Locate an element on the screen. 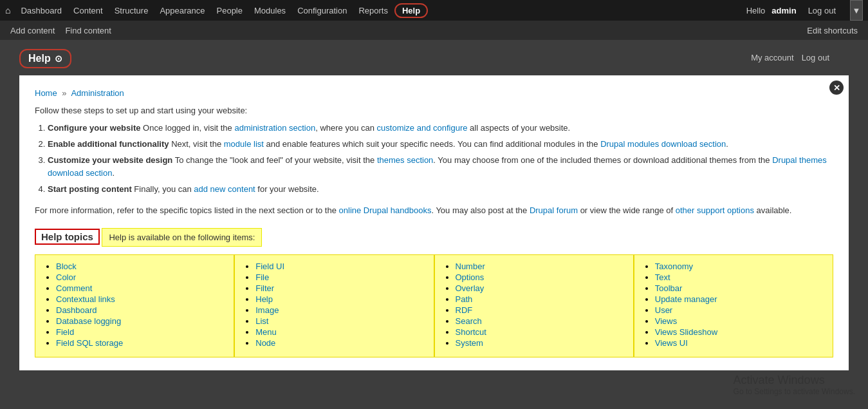 Image resolution: width=868 pixels, height=409 pixels. nav-structure: Structure is located at coordinates (131, 10).